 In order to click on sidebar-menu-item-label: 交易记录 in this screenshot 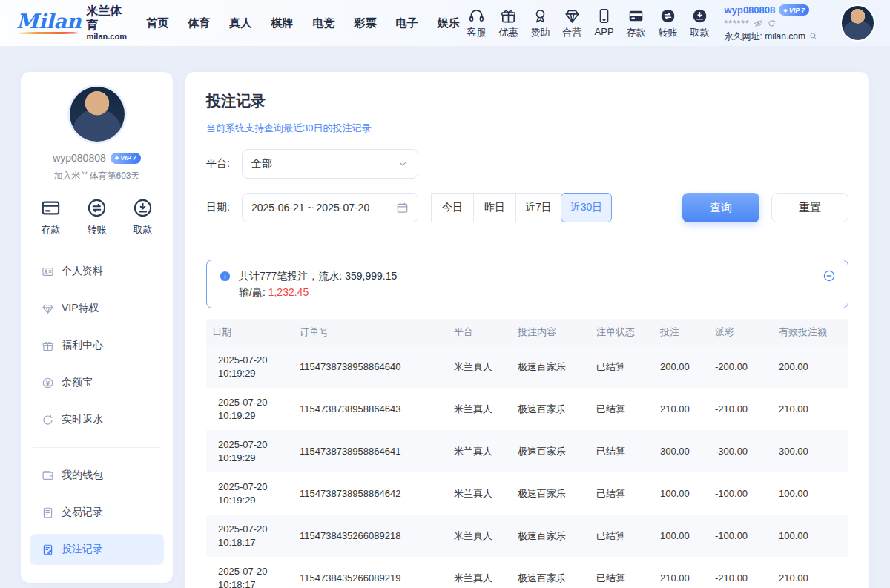, I will do `click(82, 512)`.